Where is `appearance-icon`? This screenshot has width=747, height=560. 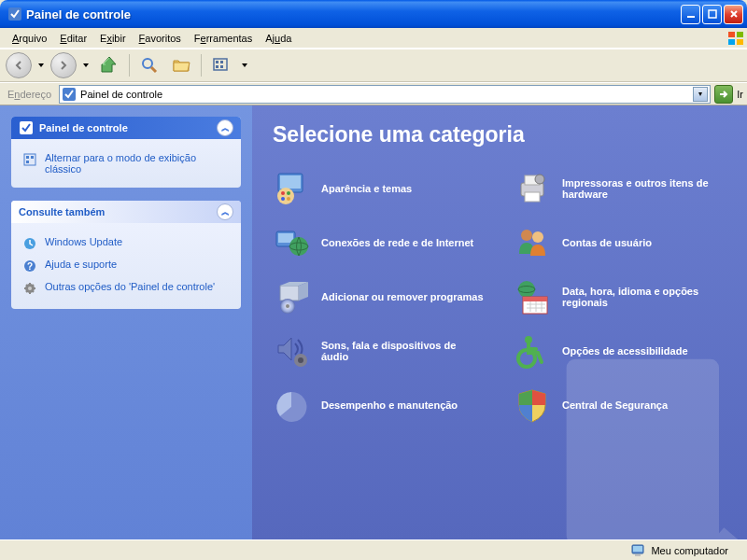 appearance-icon is located at coordinates (291, 189).